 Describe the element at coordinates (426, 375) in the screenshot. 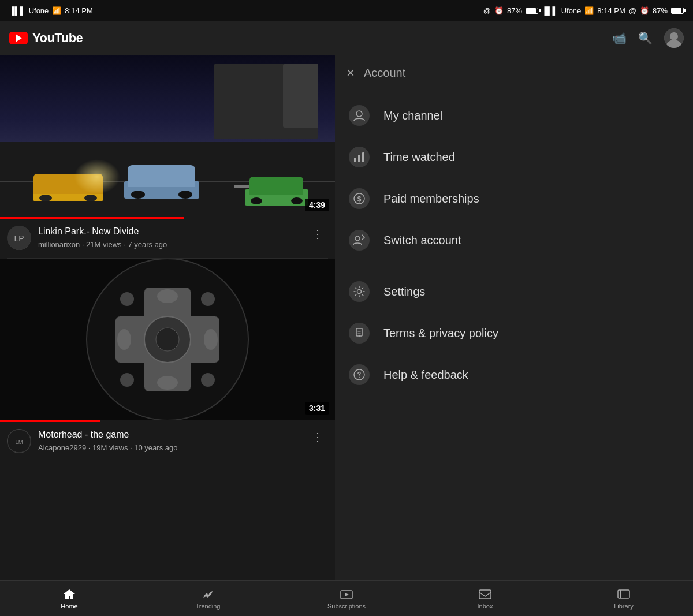

I see `help-label: Help & feedback` at that location.